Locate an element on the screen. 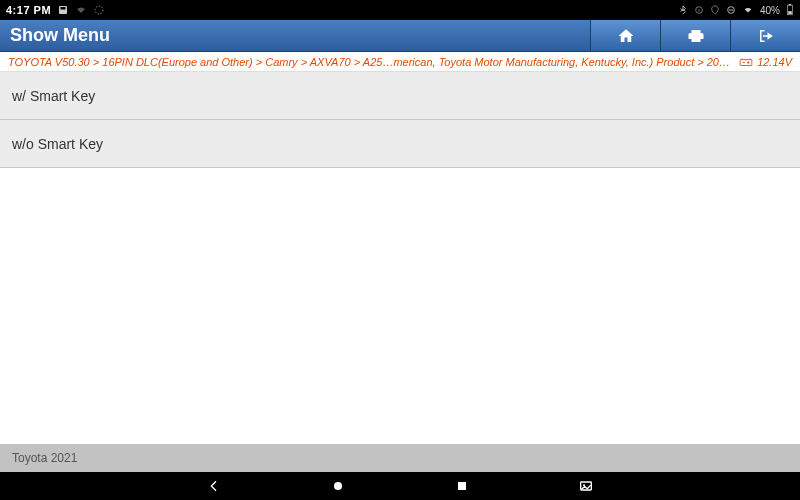  menu-item-label: w/ Smart Key is located at coordinates (54, 96).